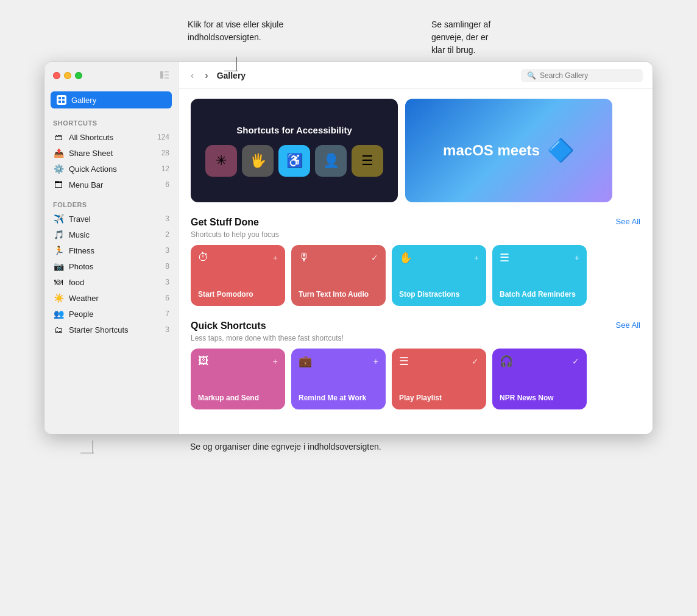 This screenshot has height=616, width=697. What do you see at coordinates (416, 76) in the screenshot?
I see `main-titlebar: ‹ › Gallery 🔍` at bounding box center [416, 76].